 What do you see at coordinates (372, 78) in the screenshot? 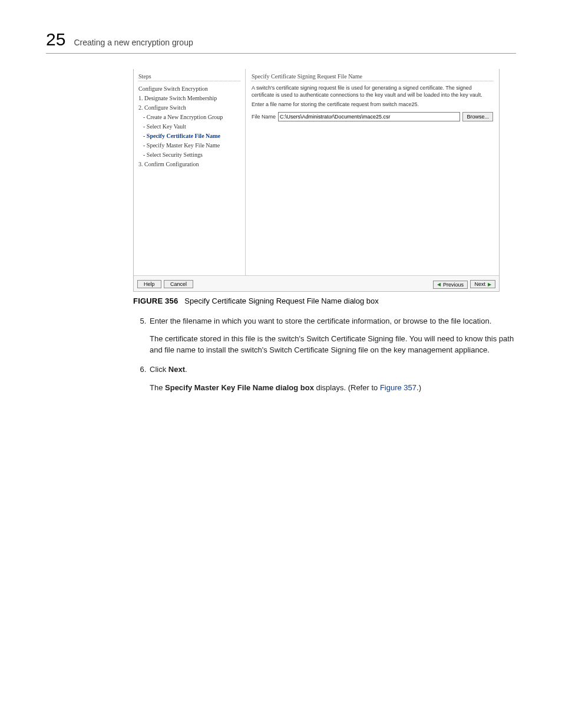
I see `wizard-page-title: Specify Certificate Signing Request File…` at bounding box center [372, 78].